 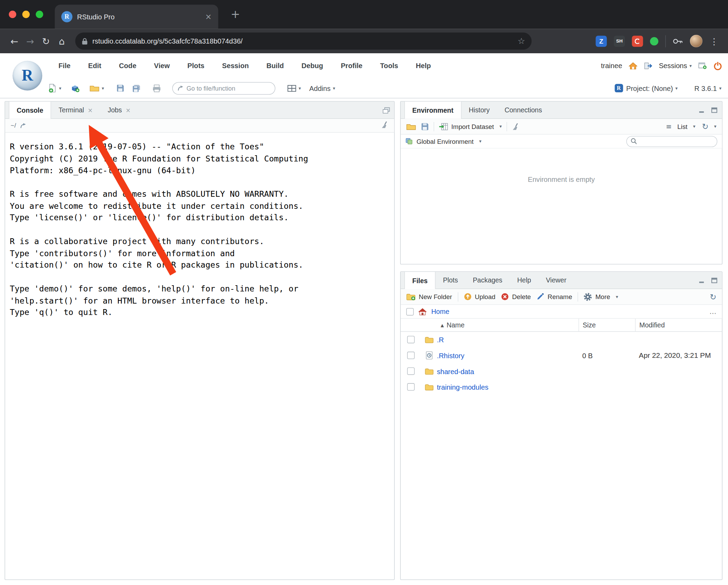 I want to click on r-version-menu: R 3.6.1 ▾, so click(x=708, y=89).